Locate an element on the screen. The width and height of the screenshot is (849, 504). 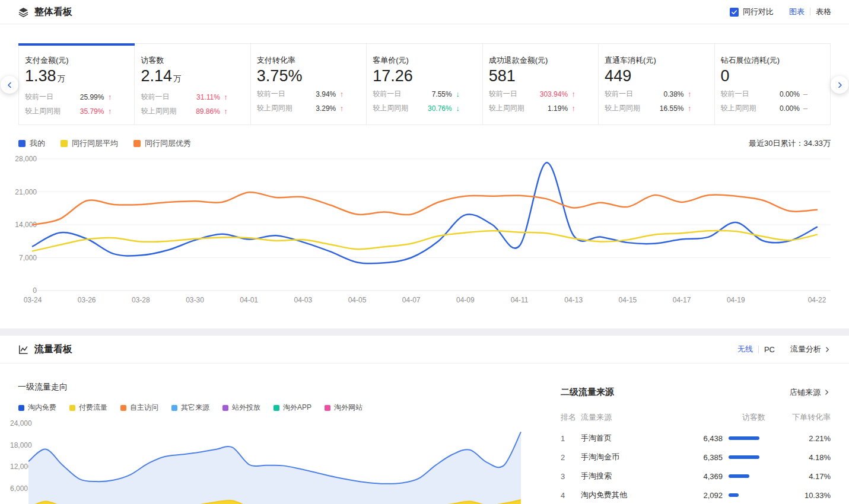
legend-label: 其它来源 is located at coordinates (195, 408).